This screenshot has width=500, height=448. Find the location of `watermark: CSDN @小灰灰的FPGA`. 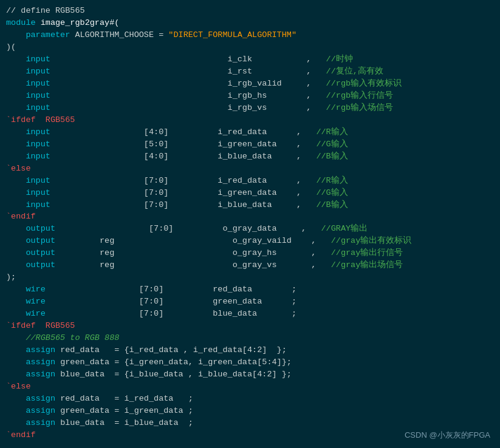

watermark: CSDN @小灰灰的FPGA is located at coordinates (447, 435).